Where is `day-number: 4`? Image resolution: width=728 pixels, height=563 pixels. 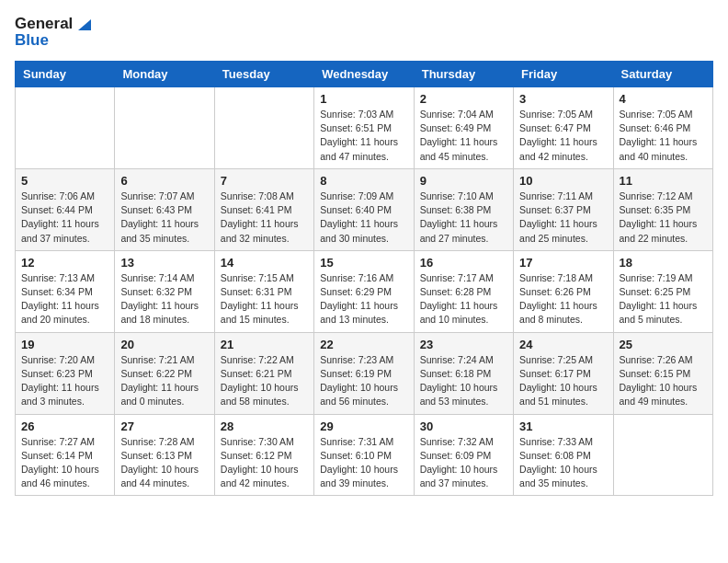 day-number: 4 is located at coordinates (664, 99).